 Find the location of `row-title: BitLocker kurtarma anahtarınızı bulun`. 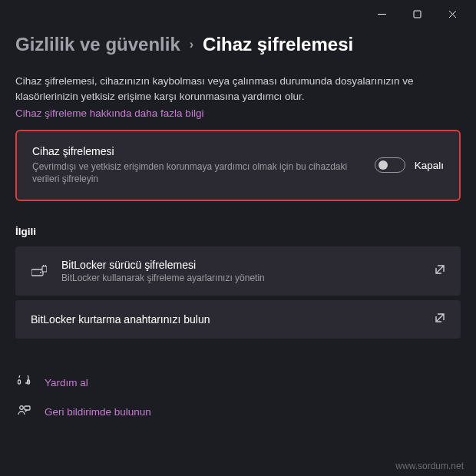

row-title: BitLocker kurtarma anahtarınızı bulun is located at coordinates (226, 319).